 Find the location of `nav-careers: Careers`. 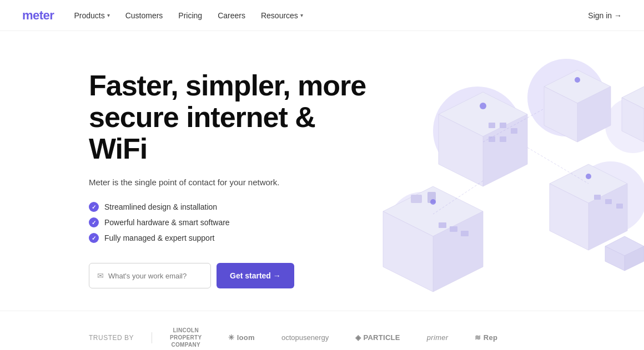

nav-careers: Careers is located at coordinates (232, 16).